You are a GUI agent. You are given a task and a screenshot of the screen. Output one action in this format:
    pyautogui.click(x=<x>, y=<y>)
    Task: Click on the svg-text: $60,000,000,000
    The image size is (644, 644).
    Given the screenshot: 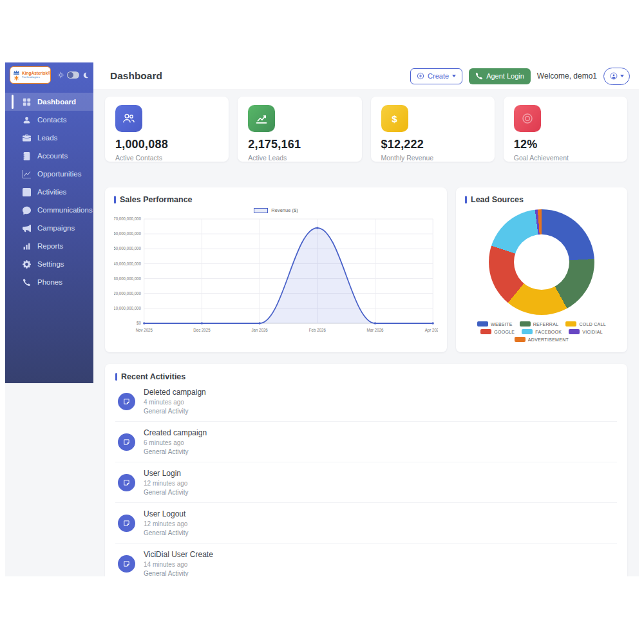 What is the action you would take?
    pyautogui.click(x=128, y=233)
    